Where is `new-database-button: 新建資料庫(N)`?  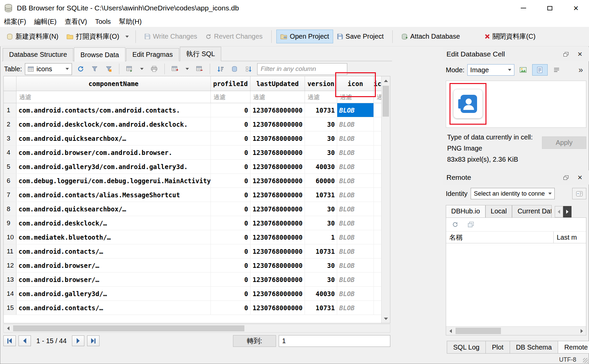 new-database-button: 新建資料庫(N) is located at coordinates (33, 36).